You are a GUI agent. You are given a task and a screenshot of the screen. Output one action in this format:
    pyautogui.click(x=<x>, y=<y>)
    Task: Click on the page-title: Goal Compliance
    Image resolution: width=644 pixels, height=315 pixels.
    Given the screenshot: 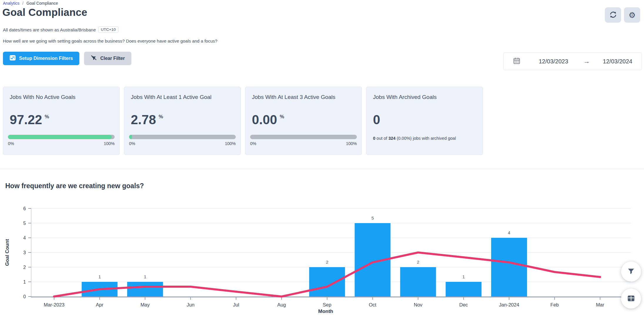 What is the action you would take?
    pyautogui.click(x=45, y=12)
    